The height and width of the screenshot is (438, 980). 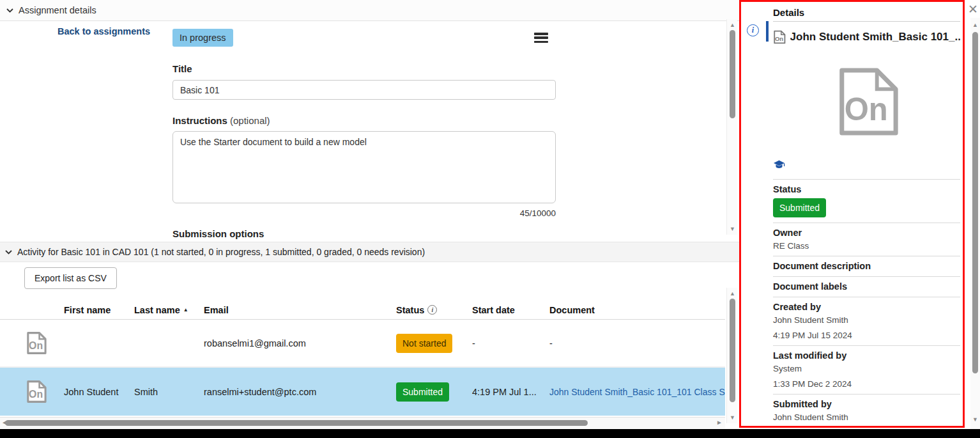 I want to click on created-by-section: Created by John Student Smith 4:19 PM Ju…, so click(x=866, y=322).